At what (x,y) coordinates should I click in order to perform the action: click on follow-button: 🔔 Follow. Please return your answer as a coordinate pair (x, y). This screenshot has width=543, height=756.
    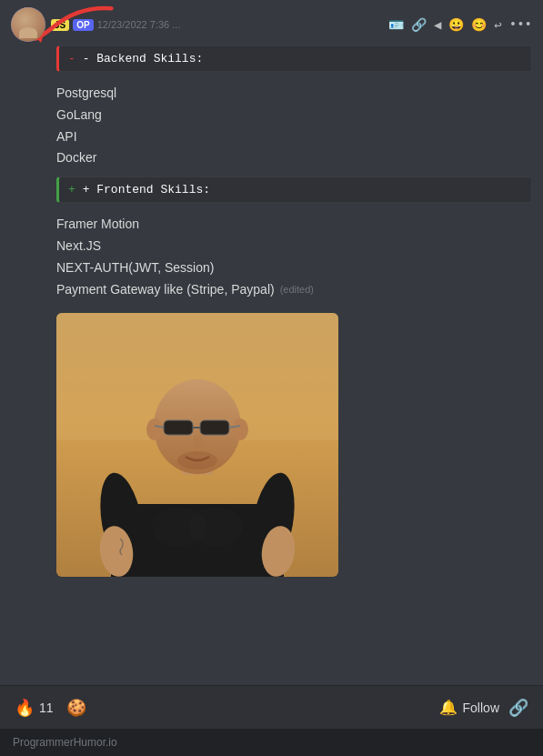
    Looking at the image, I should click on (469, 708).